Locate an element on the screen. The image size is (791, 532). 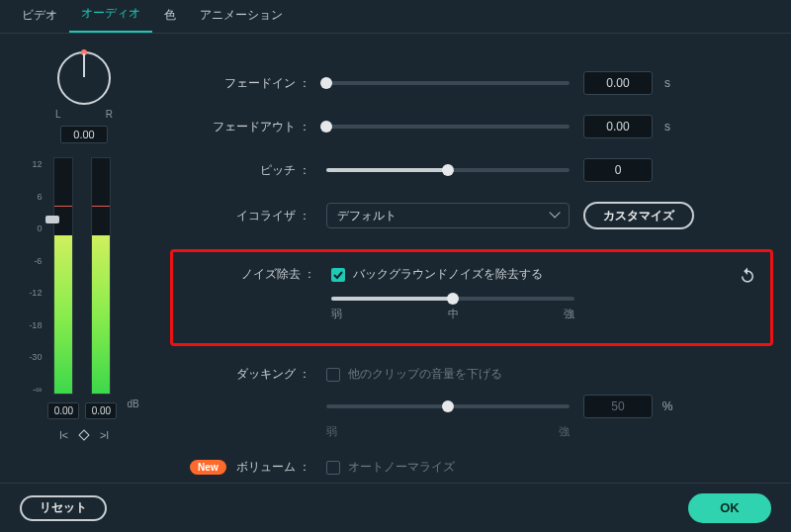
fadeout-slider is located at coordinates (448, 127).